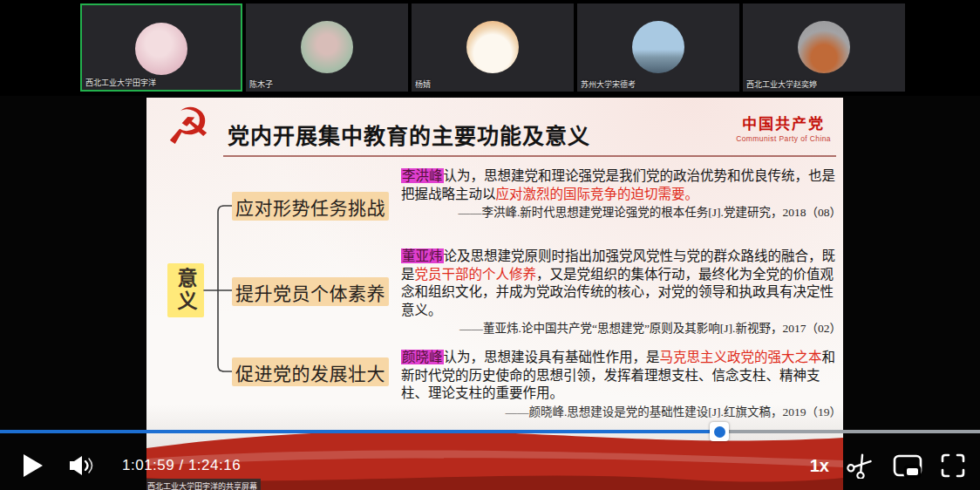  Describe the element at coordinates (423, 84) in the screenshot. I see `participant-name: 杨婧` at that location.